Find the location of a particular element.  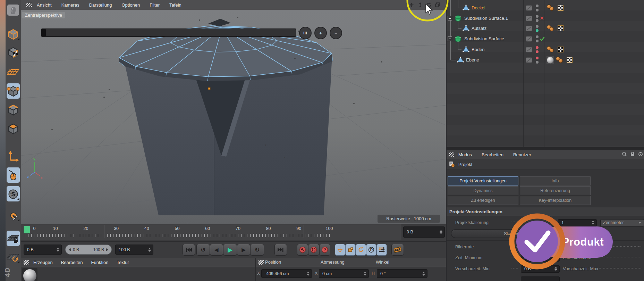

lod-increase-button: + is located at coordinates (321, 33).